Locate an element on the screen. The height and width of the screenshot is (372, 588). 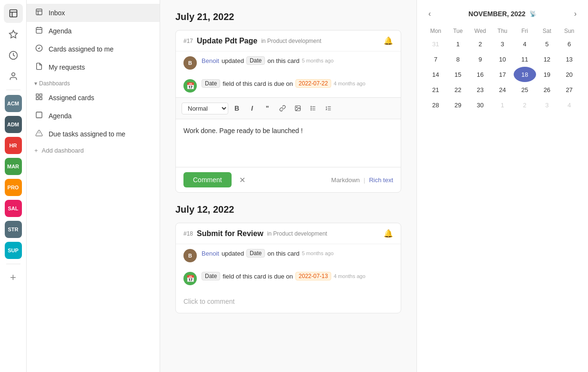
markdown-option: Markdown is located at coordinates (345, 180).